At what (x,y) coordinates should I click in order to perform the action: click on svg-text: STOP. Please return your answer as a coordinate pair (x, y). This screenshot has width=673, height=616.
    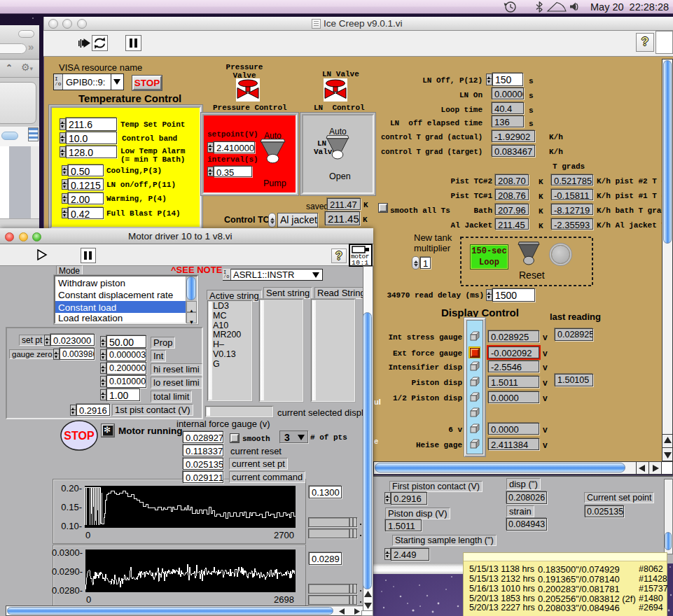
    Looking at the image, I should click on (79, 435).